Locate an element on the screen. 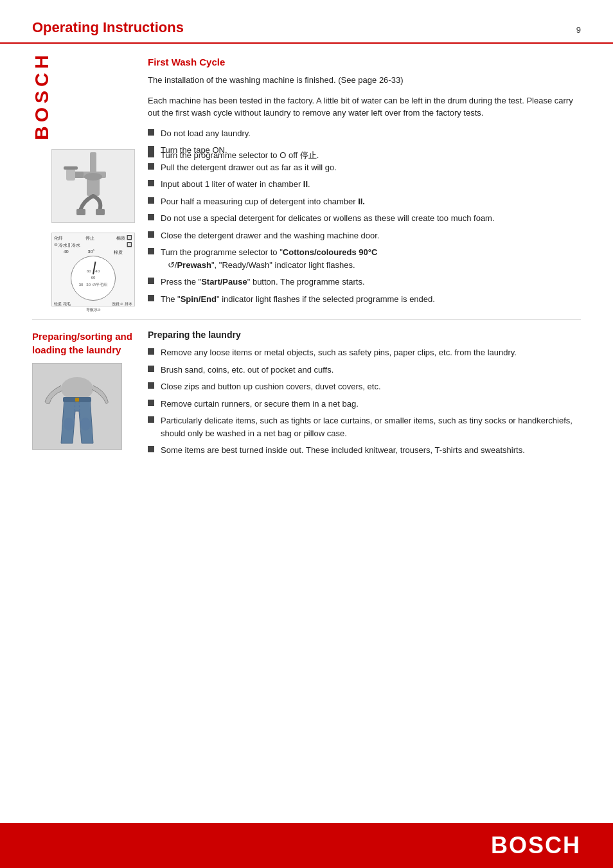 The width and height of the screenshot is (613, 868). footer-brand: BOSCH is located at coordinates (536, 846).